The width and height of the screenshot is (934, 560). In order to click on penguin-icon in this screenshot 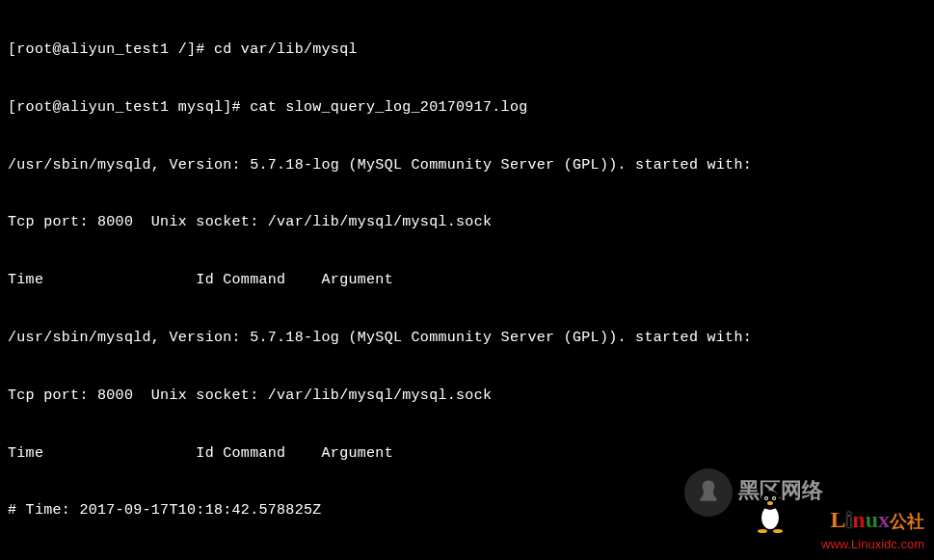, I will do `click(770, 511)`.